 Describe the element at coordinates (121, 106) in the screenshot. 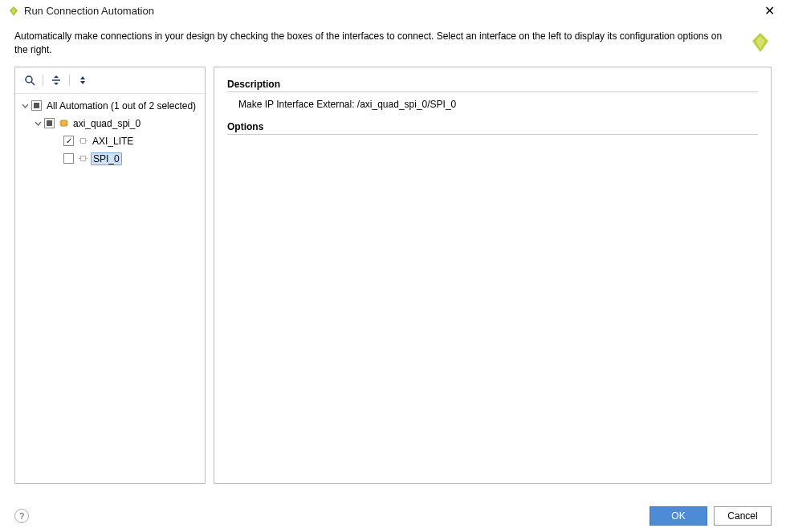

I see `tree-label: All Automation (1 out of 2 selected)` at that location.